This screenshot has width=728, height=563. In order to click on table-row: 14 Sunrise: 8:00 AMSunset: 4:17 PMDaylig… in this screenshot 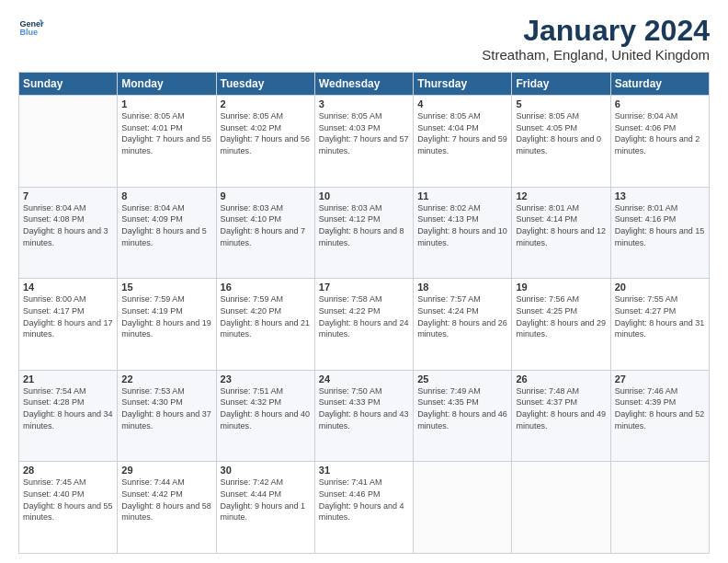, I will do `click(68, 325)`.